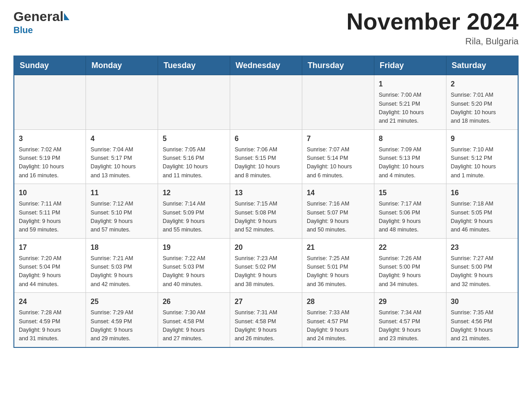 The height and width of the screenshot is (411, 532). I want to click on calendar-cell: 28Sunrise: 7:33 AMSunset: 4:57 PMDayligh…, so click(338, 320).